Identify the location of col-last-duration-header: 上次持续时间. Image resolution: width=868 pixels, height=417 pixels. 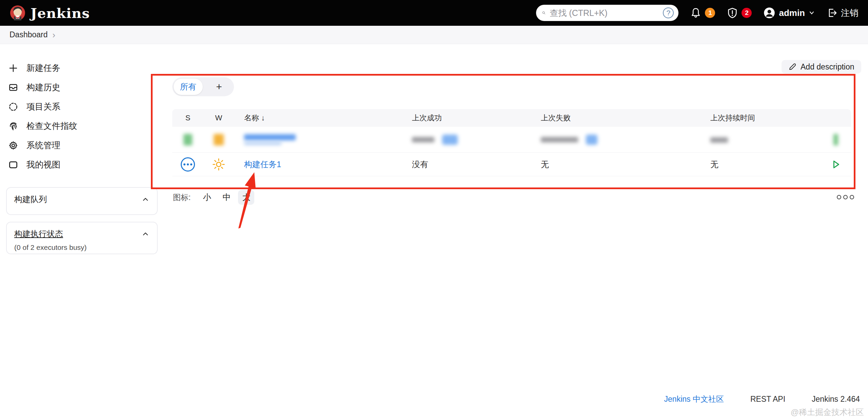
(760, 118).